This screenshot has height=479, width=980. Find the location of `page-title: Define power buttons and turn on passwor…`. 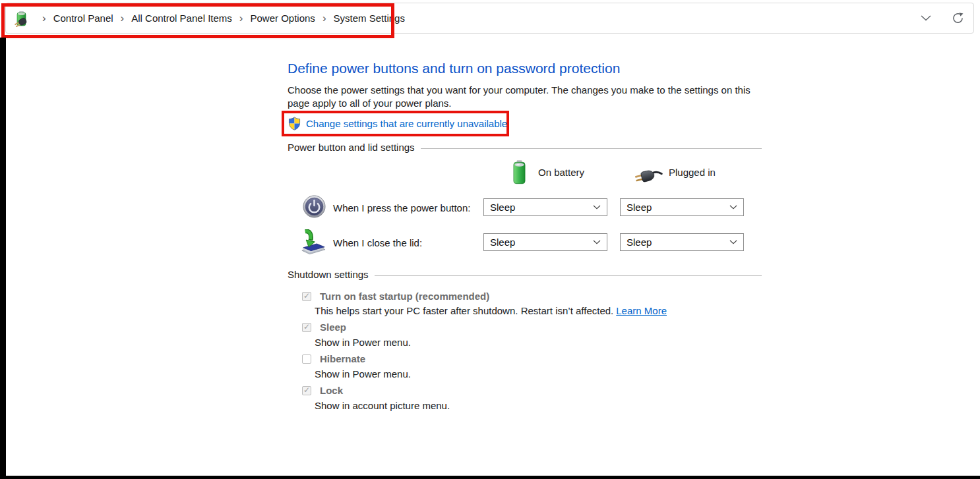

page-title: Define power buttons and turn on passwor… is located at coordinates (454, 69).